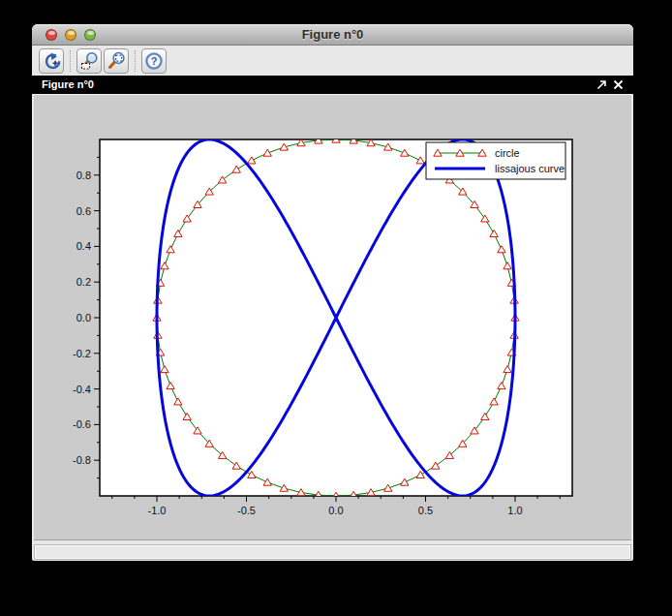  Describe the element at coordinates (602, 85) in the screenshot. I see `float-window-icon` at that location.